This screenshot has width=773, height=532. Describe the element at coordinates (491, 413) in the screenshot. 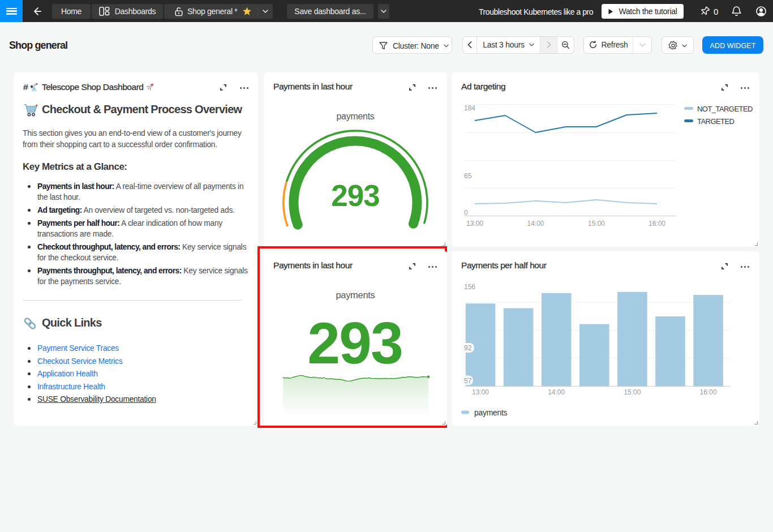

I see `svg-text: payments` at that location.